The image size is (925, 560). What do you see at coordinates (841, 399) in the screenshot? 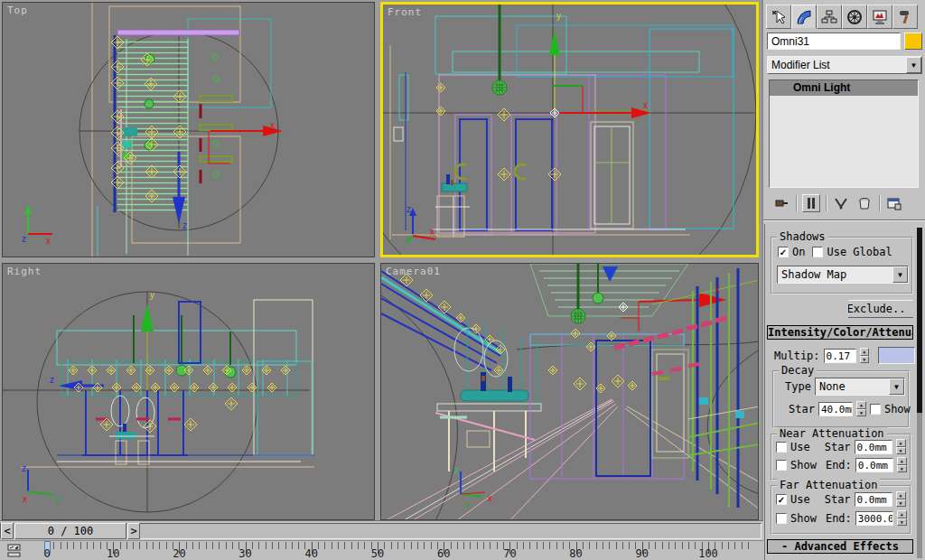
I see `decay-group: Decay Type None ▼ Star 40.0mm ▲ ▼` at bounding box center [841, 399].